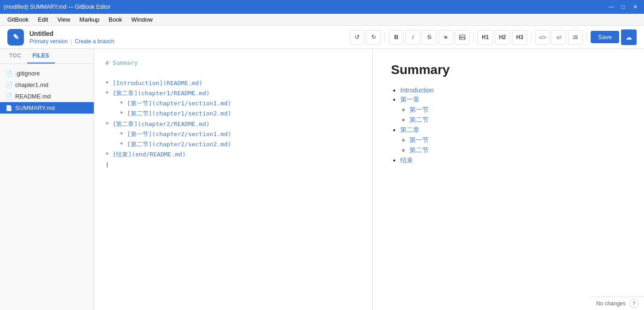 The image size is (644, 310). I want to click on file-item-summary: 📄 SUMMARY.md, so click(47, 108).